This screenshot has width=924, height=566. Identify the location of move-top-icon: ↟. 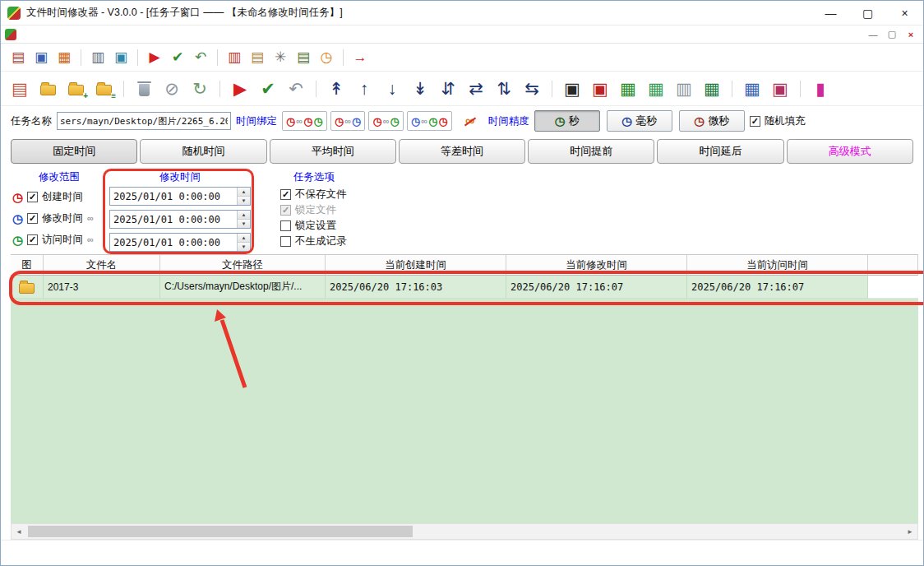
(336, 89).